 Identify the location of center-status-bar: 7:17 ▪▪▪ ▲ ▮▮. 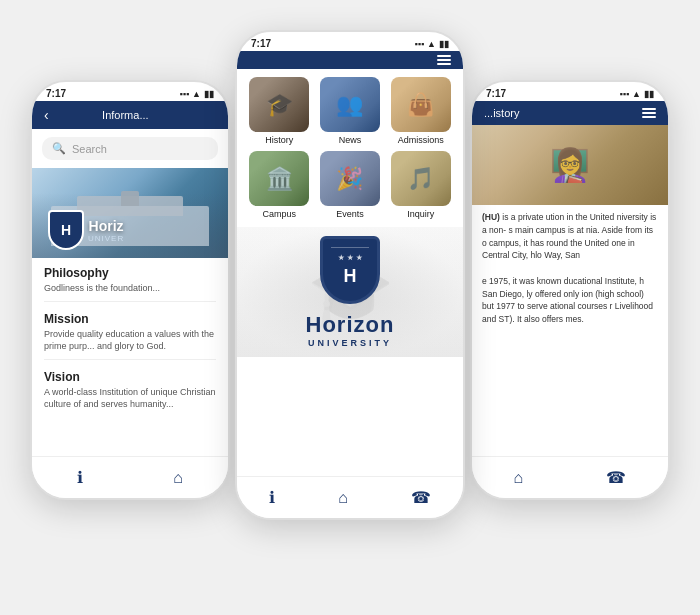
(350, 42).